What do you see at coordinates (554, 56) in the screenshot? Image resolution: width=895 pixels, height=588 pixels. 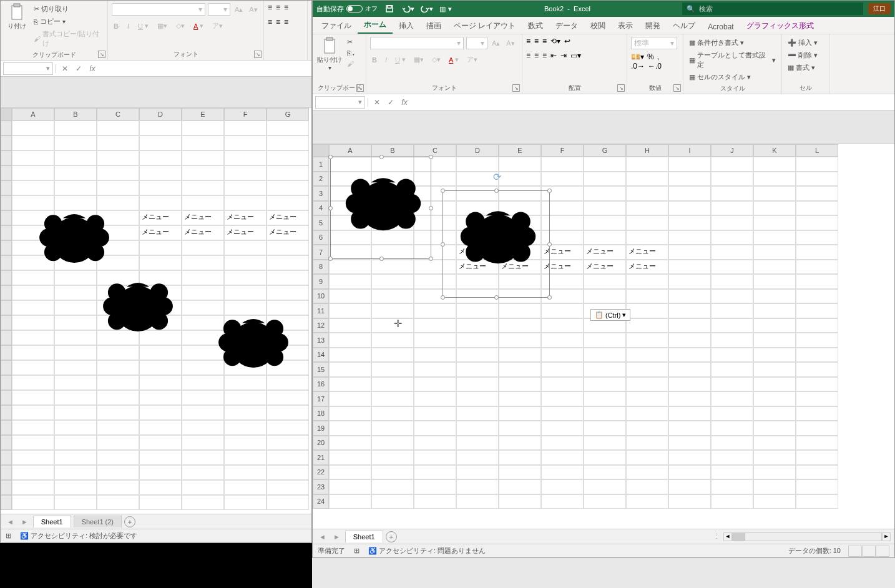 I see `indent-dec: ⇤` at bounding box center [554, 56].